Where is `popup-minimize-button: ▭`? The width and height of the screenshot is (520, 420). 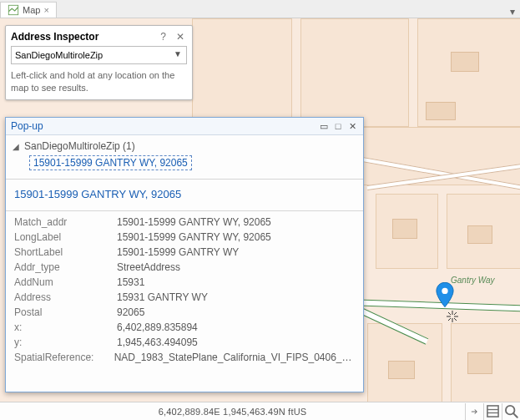 popup-minimize-button: ▭ is located at coordinates (324, 126).